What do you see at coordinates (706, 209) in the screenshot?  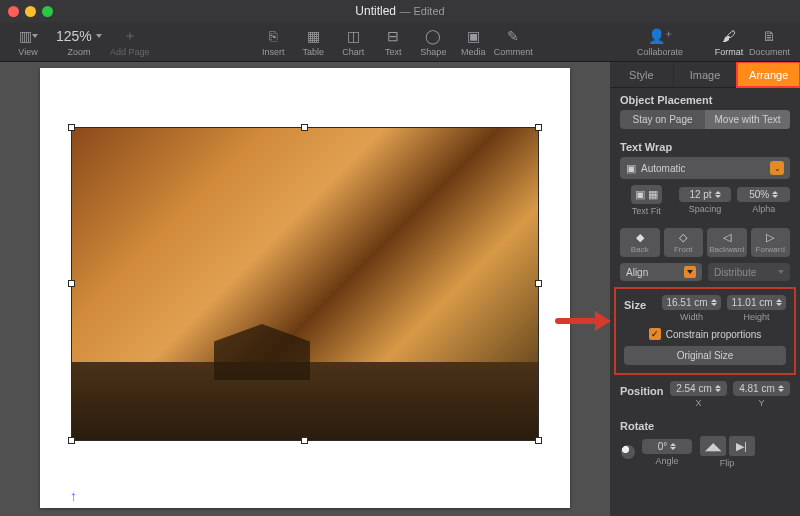 I see `spacing-label: Spacing` at bounding box center [706, 209].